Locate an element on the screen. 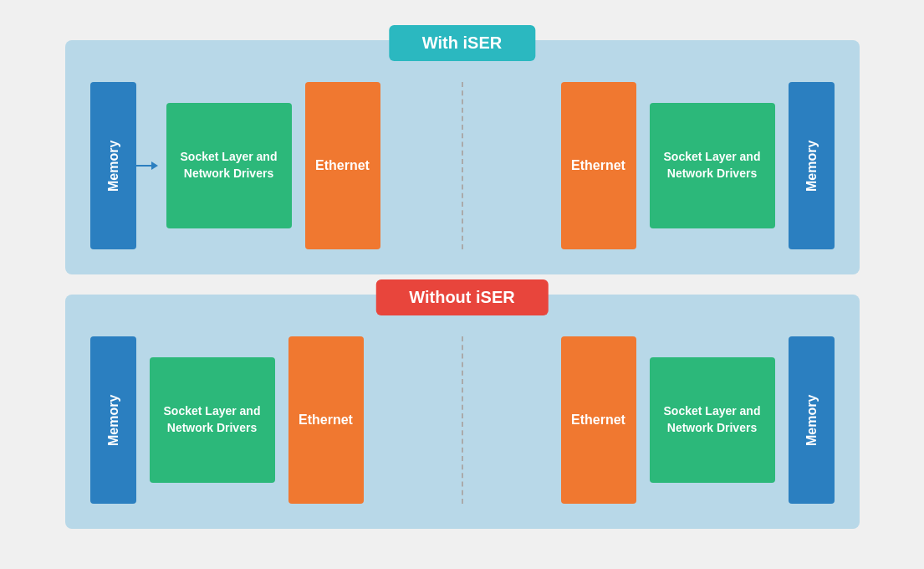 The width and height of the screenshot is (924, 569). left-memory-wrapper: Memory is located at coordinates (122, 166).